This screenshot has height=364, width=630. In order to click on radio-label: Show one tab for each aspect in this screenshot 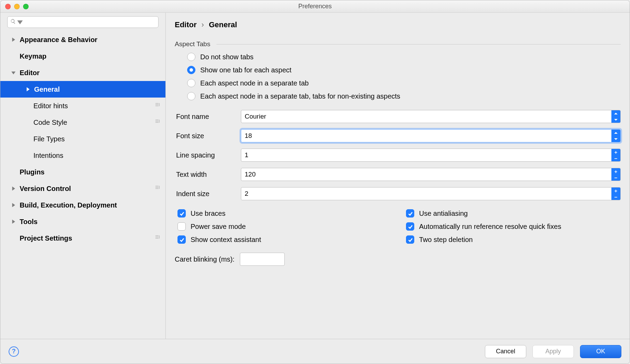, I will do `click(246, 70)`.